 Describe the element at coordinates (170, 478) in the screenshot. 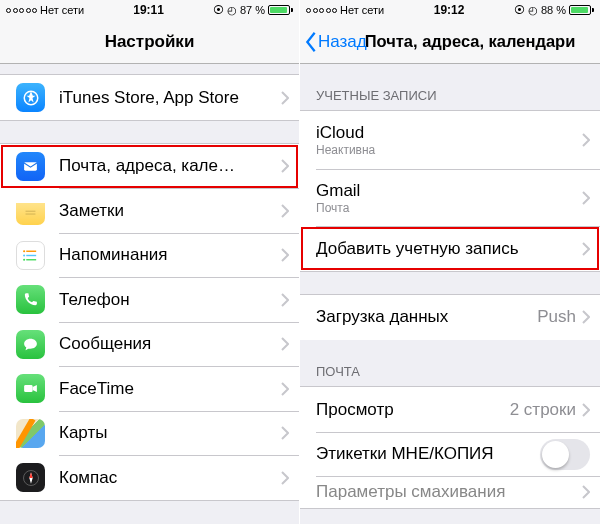

I see `row-label: Компас` at that location.